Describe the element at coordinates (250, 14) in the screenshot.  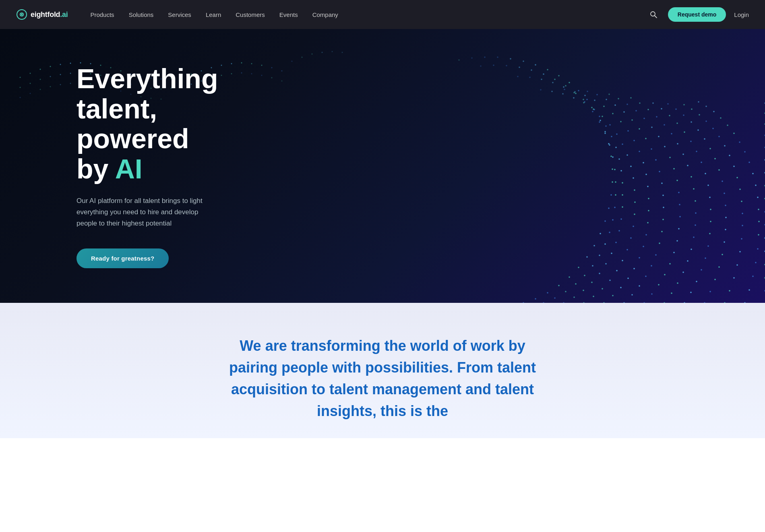
I see `nav-link-customers: Customers` at that location.